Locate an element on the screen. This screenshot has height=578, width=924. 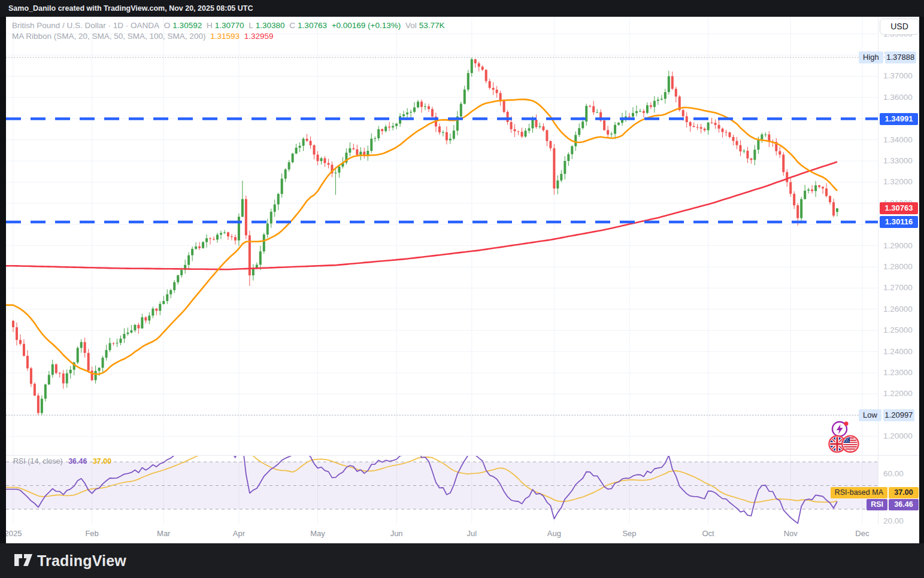
footer-bar: TradingView is located at coordinates (462, 561).